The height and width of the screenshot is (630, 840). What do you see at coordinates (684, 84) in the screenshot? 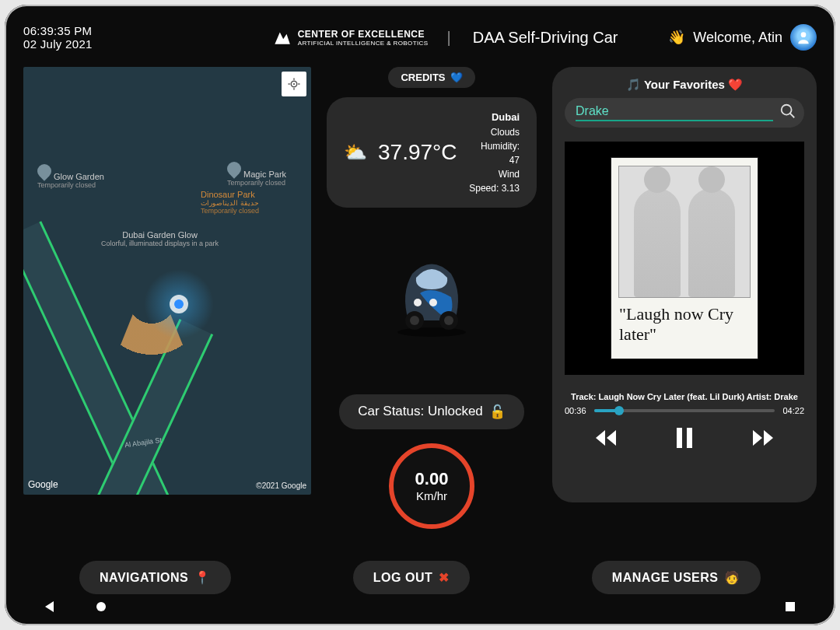
I see `favorites-title-text: Your Favorites` at bounding box center [684, 84].